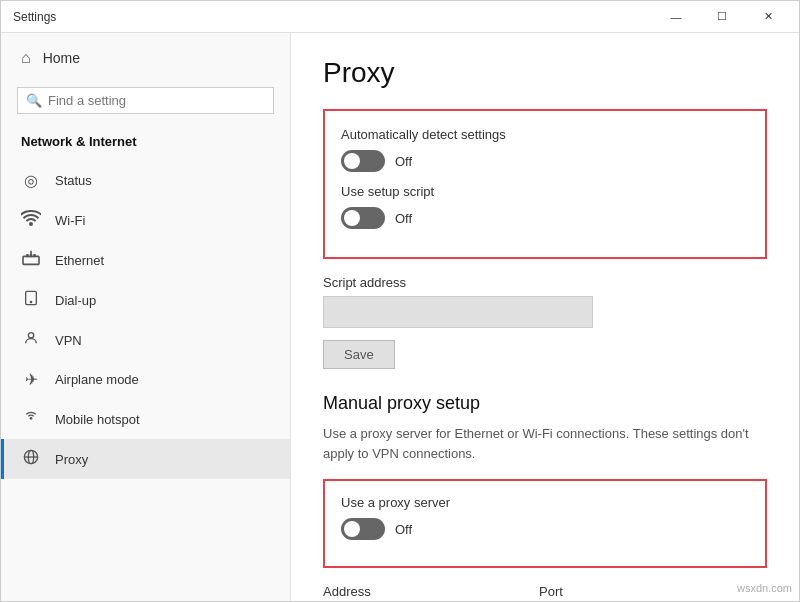  What do you see at coordinates (545, 282) in the screenshot?
I see `script-address-label: Script address` at bounding box center [545, 282].